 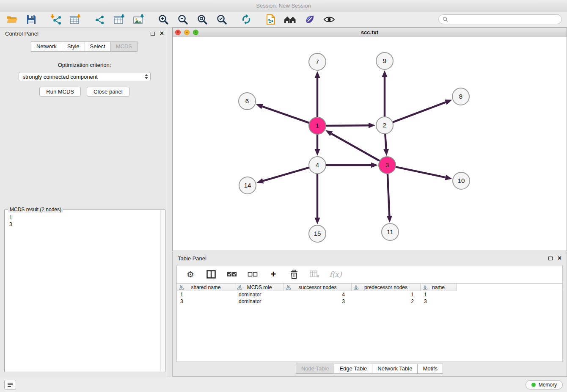 I want to click on add-column-button: +, so click(x=273, y=274).